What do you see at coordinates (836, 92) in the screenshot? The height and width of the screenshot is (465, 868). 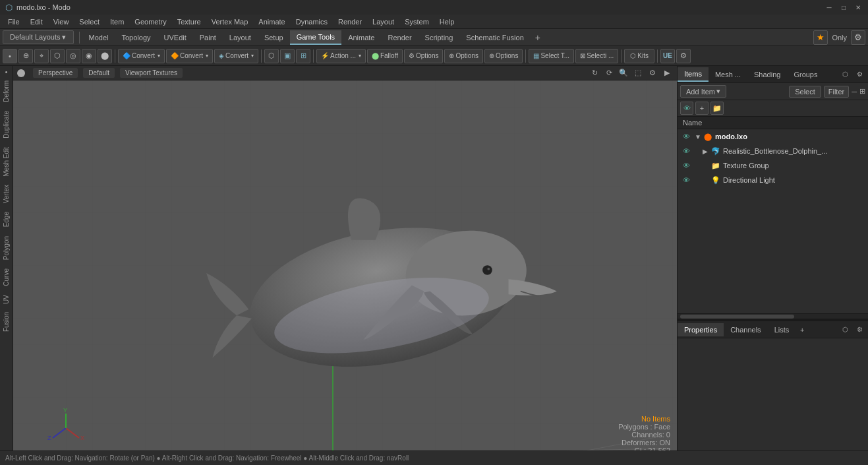 I see `filter-button: Filter` at bounding box center [836, 92].